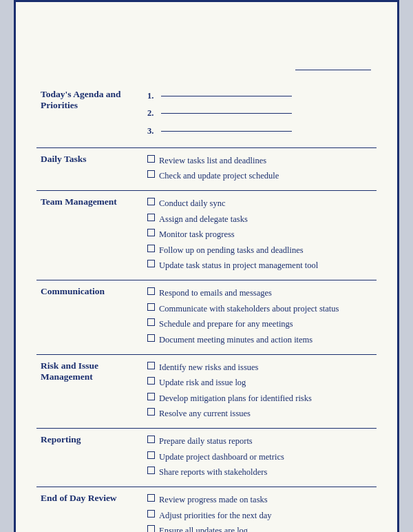 The image size is (413, 532). I want to click on checklist-text-team-management-2: Monitor task progress, so click(197, 234).